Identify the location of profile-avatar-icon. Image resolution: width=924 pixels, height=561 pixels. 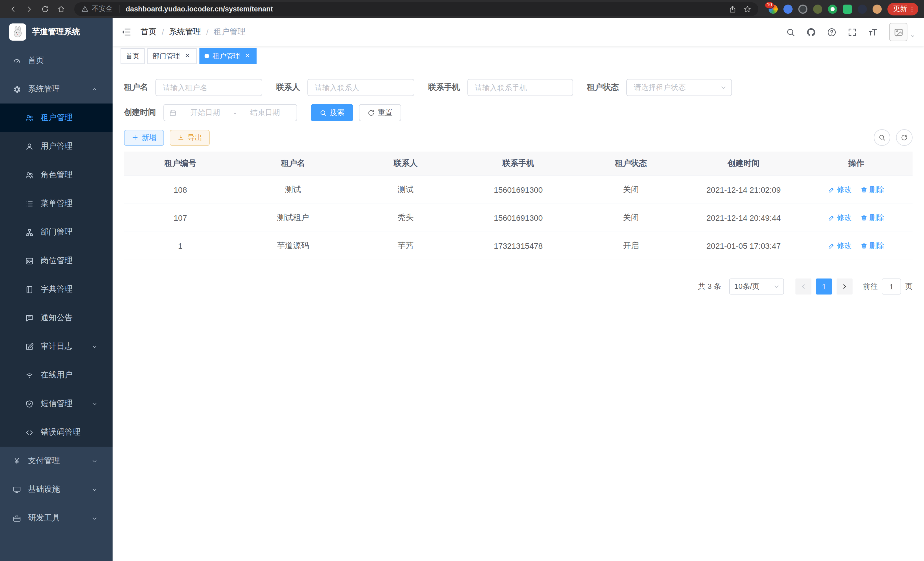
(877, 9).